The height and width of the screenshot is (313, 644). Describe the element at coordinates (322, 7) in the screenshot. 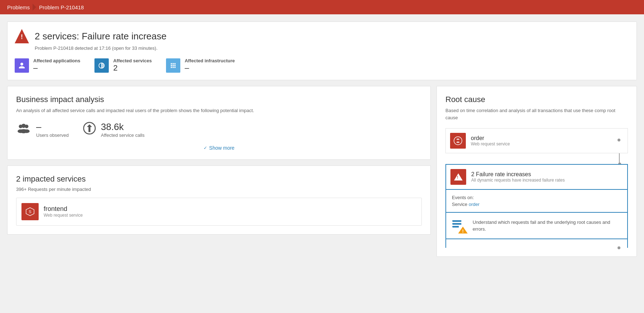

I see `breadcrumb-bar: Problems Problem P-210418` at that location.